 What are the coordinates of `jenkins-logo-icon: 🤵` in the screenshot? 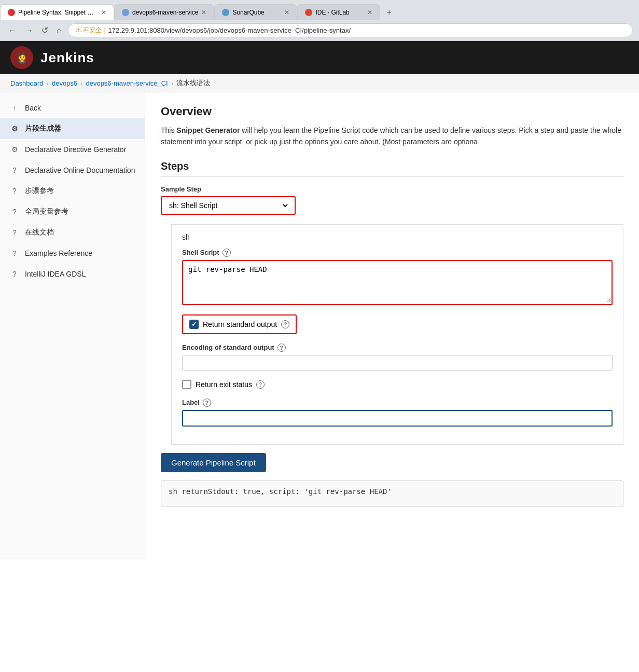 It's located at (22, 58).